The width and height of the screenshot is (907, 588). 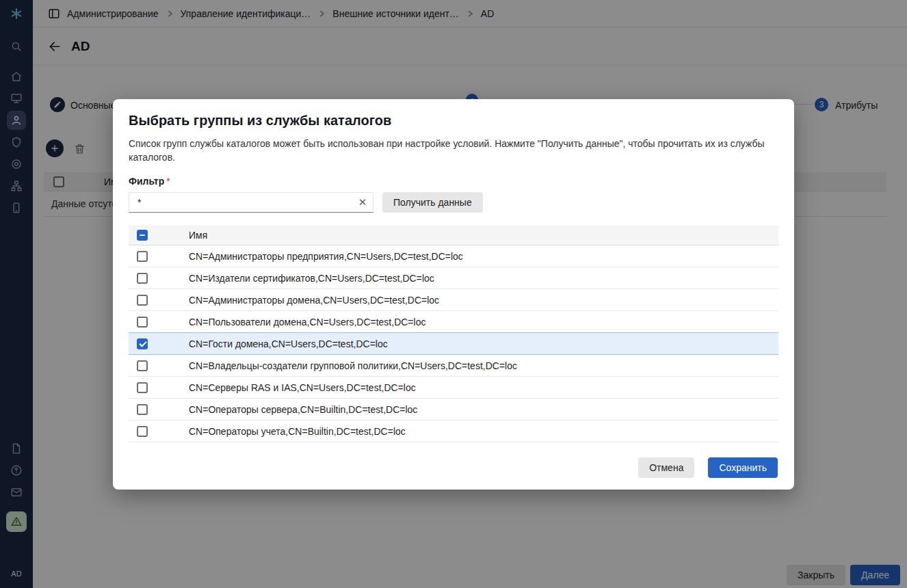 I want to click on required-asterisk: *, so click(x=168, y=181).